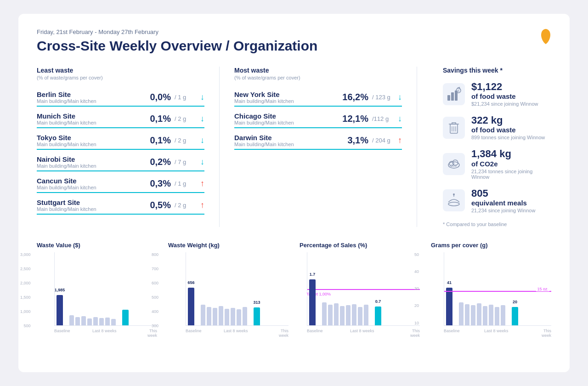 The width and height of the screenshot is (588, 386). What do you see at coordinates (360, 245) in the screenshot?
I see `chart-pct-sales-title: Percentage of Sales (%)` at bounding box center [360, 245].